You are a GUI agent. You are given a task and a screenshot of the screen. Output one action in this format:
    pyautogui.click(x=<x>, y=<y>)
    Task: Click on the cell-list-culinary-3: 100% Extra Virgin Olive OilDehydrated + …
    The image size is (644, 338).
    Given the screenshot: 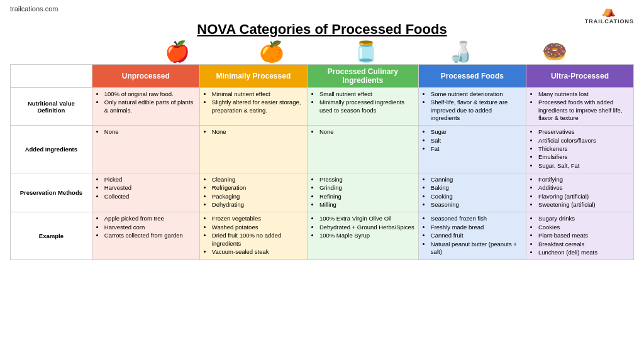 What is the action you would take?
    pyautogui.click(x=363, y=227)
    